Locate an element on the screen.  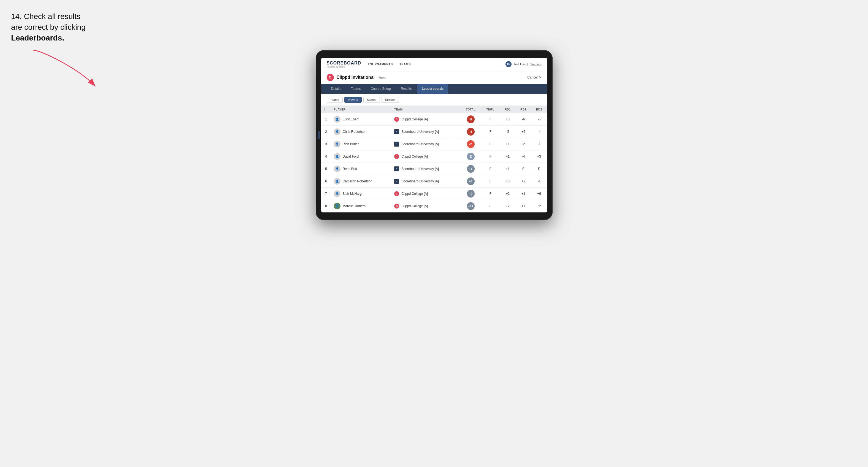
nav-bar: SCOREBOARD Powered by clippd TOURNAMENTS… is located at coordinates (434, 65).